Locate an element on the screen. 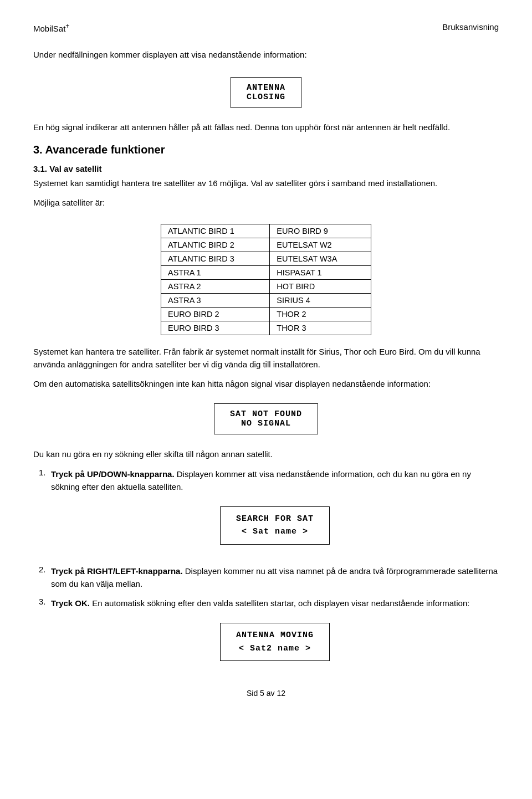 This screenshot has width=532, height=799. satellite-table: ATLANTIC BIRD 1EURO BIRD 9ATLANTIC BIRD … is located at coordinates (266, 279).